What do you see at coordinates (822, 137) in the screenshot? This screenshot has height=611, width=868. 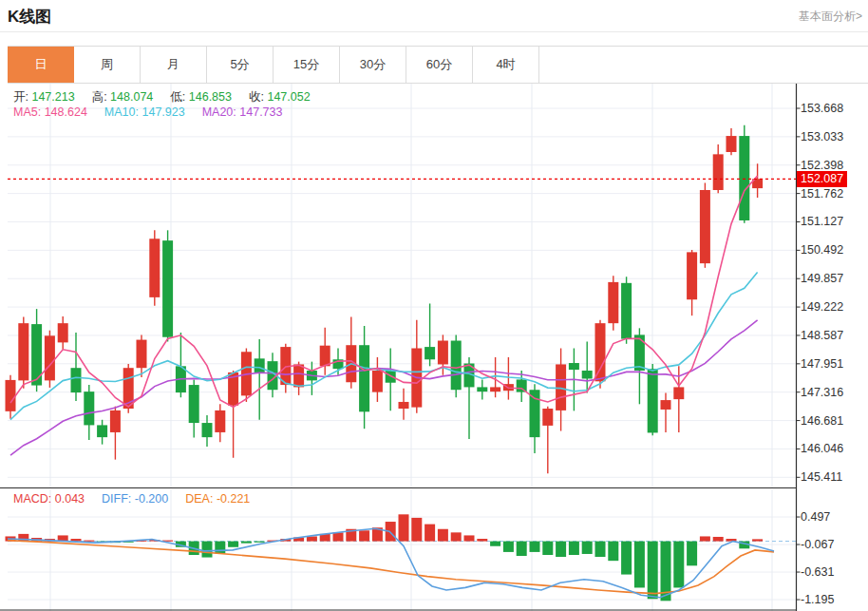 I see `price-axis-label: 153.033` at bounding box center [822, 137].